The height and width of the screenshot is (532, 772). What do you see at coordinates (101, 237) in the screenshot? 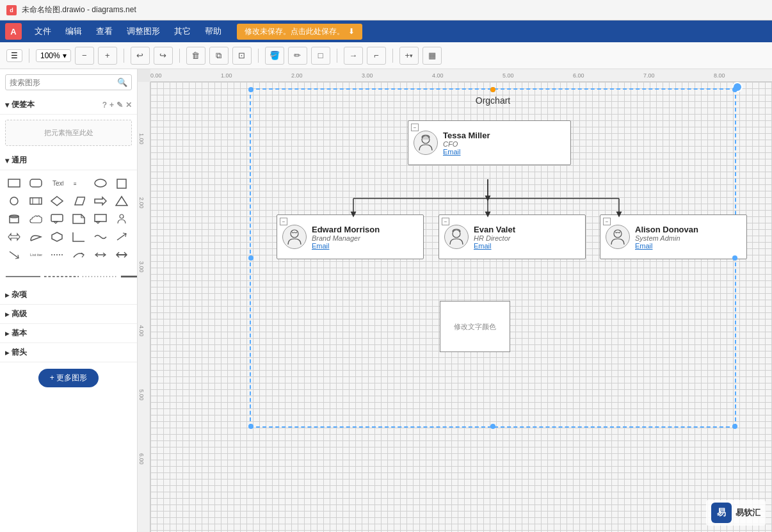
I see `shape-waved` at bounding box center [101, 237].